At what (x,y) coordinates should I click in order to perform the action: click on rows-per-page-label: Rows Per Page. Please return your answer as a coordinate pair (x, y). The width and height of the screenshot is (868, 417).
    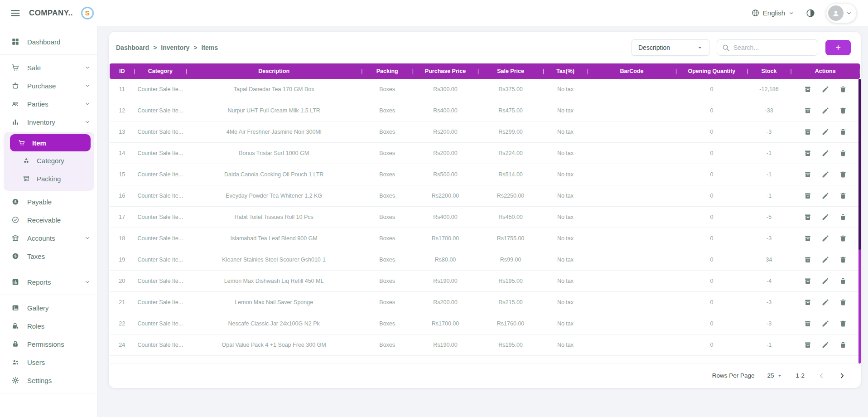
    Looking at the image, I should click on (733, 375).